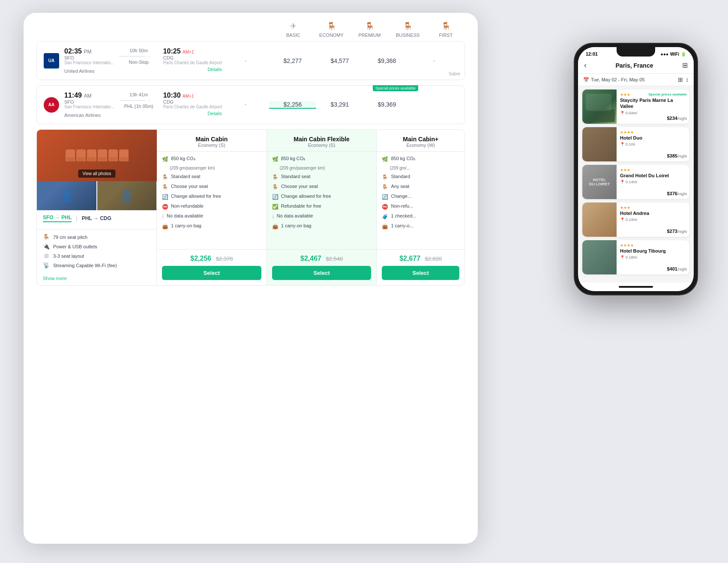  What do you see at coordinates (653, 113) in the screenshot?
I see `hotel-dist: 📍0.04mi` at bounding box center [653, 113].